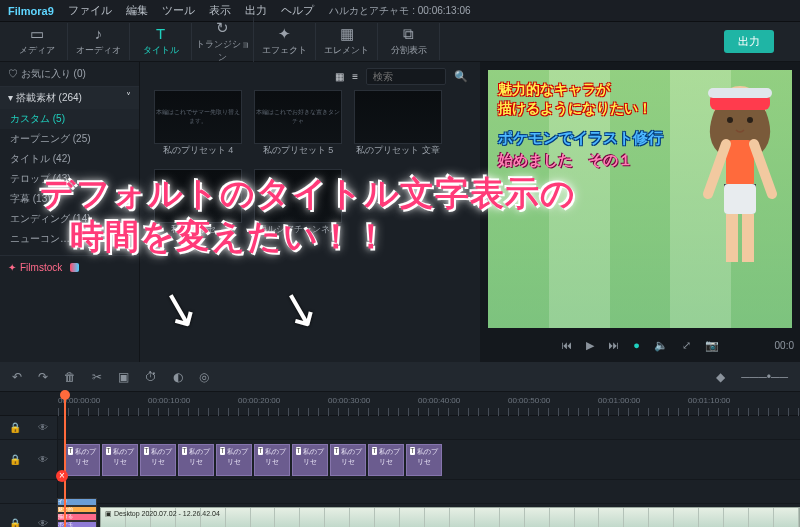 The width and height of the screenshot is (800, 527). What do you see at coordinates (400, 11) in the screenshot?
I see `titlebar: Filmora9 ファイル 編集 ツール 表示 出力 ヘルプ ハルカとアチャモ …` at bounding box center [400, 11].